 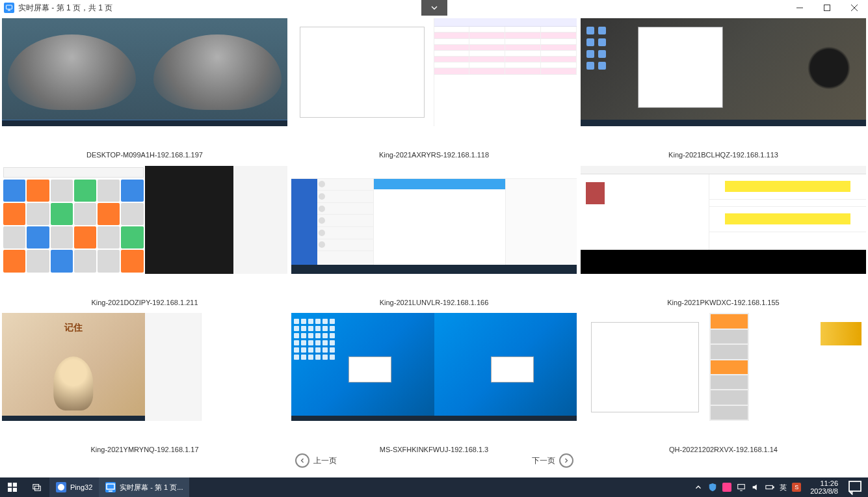 What do you see at coordinates (316, 461) in the screenshot?
I see `prev-page-button: 上一页` at bounding box center [316, 461].